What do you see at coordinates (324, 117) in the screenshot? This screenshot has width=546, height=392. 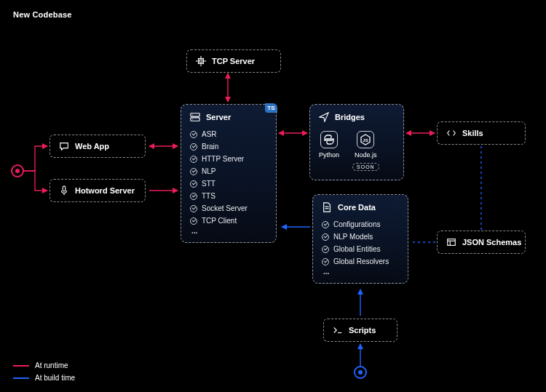 I see `send-icon` at bounding box center [324, 117].